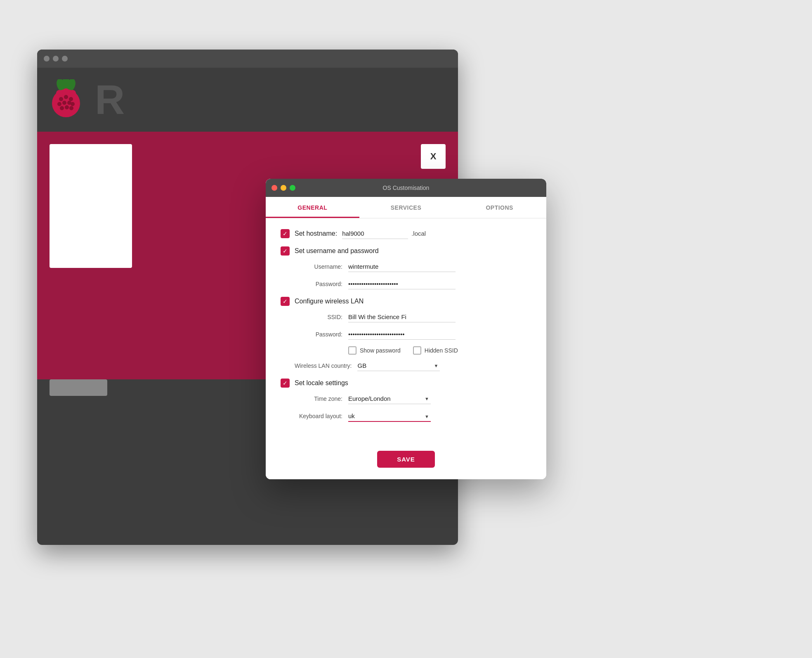 The height and width of the screenshot is (658, 812). Describe the element at coordinates (316, 234) in the screenshot. I see `hostname-label: Set hostname:` at that location.